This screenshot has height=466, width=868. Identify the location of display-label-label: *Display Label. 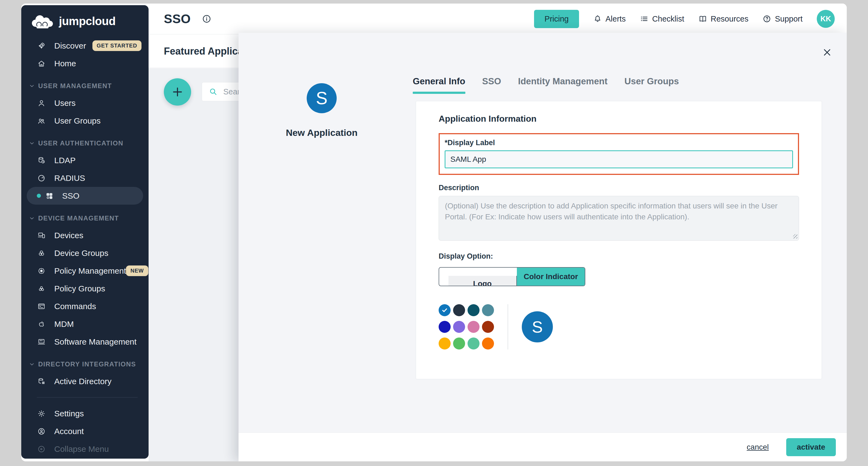
(619, 143).